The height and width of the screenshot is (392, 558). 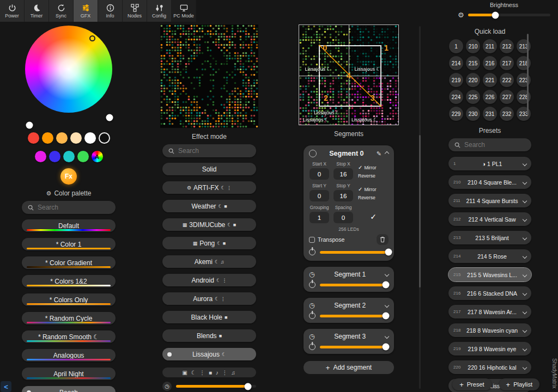 I want to click on custom-color-swatch, so click(x=105, y=138).